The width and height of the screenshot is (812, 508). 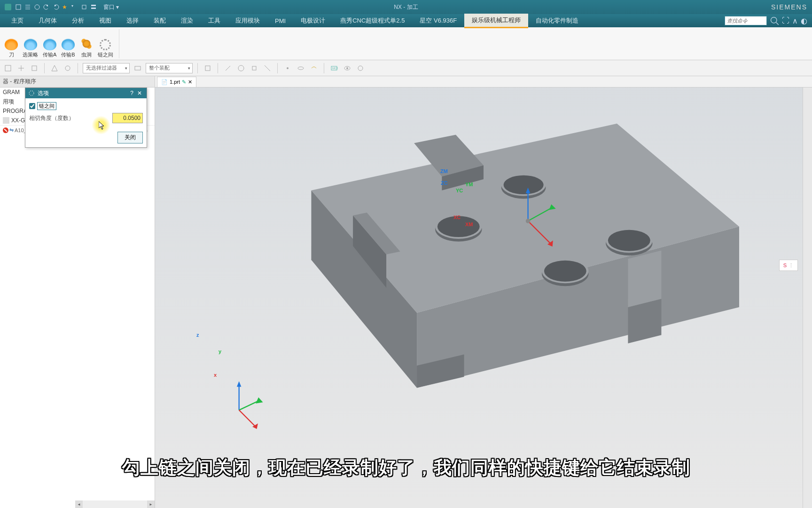 I want to click on command-search-input, so click(x=746, y=21).